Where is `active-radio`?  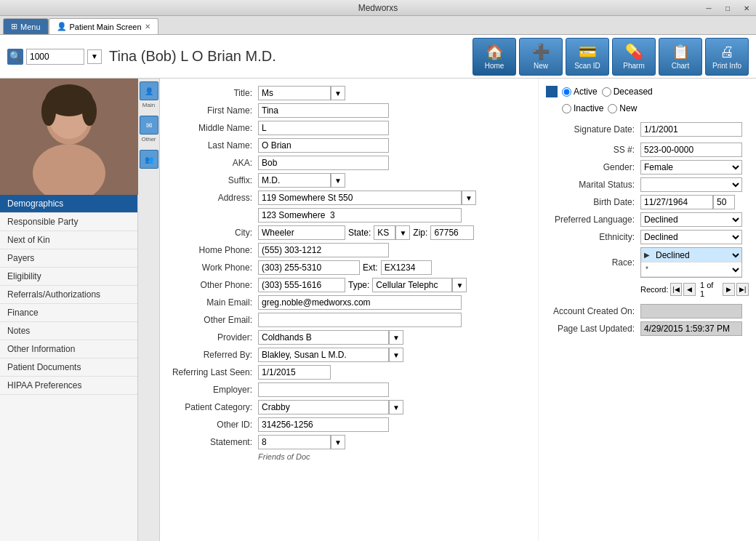 active-radio is located at coordinates (567, 92).